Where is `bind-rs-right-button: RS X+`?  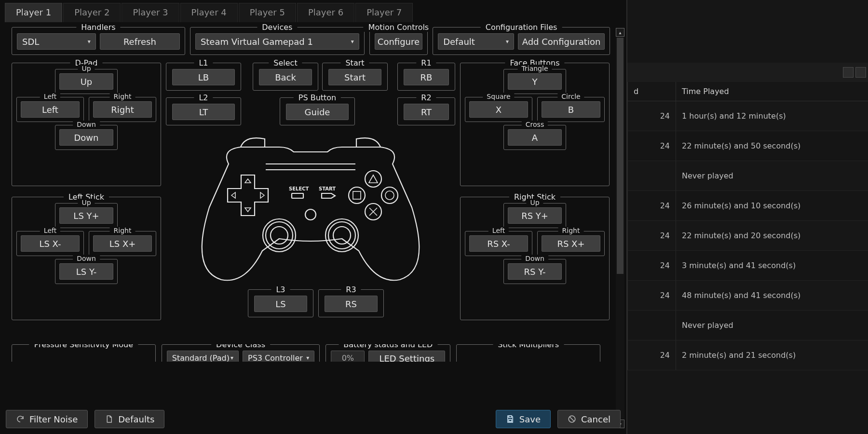 bind-rs-right-button: RS X+ is located at coordinates (571, 244).